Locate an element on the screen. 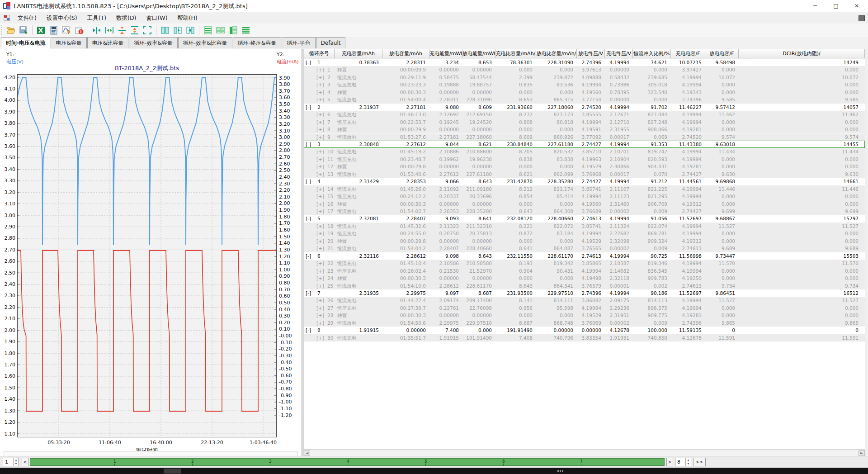 Image resolution: width=868 pixels, height=474 pixels. table-horizontal-scrollbar: ◄ ► is located at coordinates (584, 453).